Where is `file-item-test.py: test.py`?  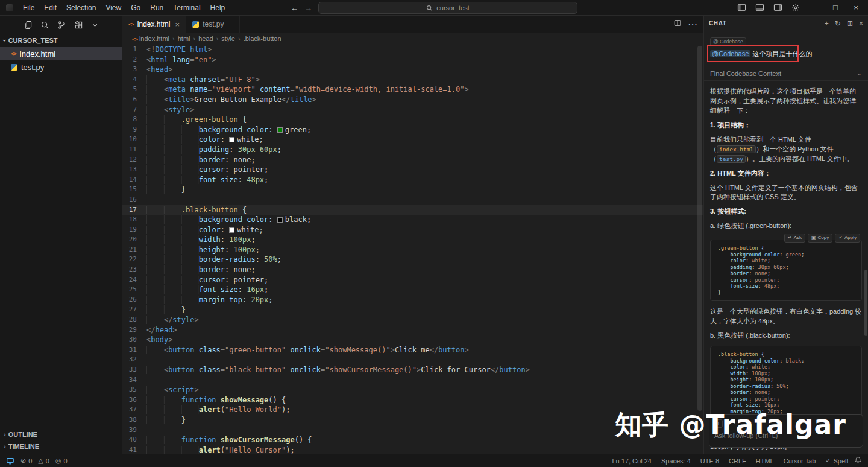 file-item-test.py: test.py is located at coordinates (61, 67).